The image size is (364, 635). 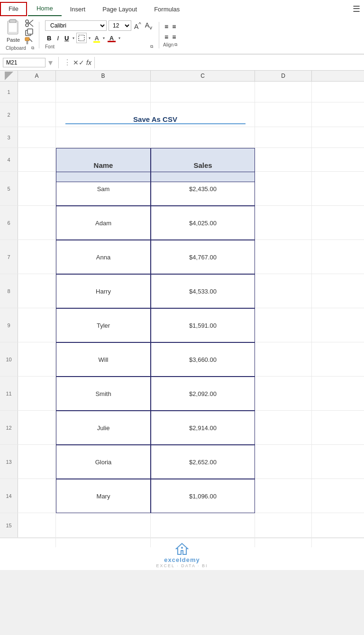 I want to click on cell-b14: Mary, so click(x=103, y=496).